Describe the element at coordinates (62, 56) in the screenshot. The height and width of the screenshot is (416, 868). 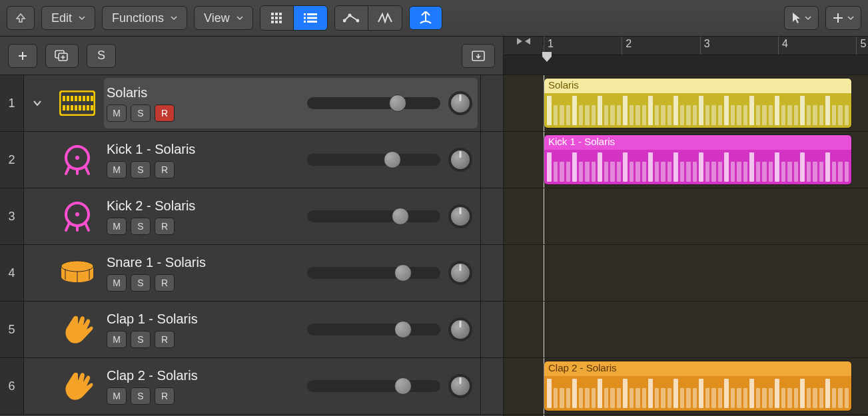
I see `duplicate-track-button` at that location.